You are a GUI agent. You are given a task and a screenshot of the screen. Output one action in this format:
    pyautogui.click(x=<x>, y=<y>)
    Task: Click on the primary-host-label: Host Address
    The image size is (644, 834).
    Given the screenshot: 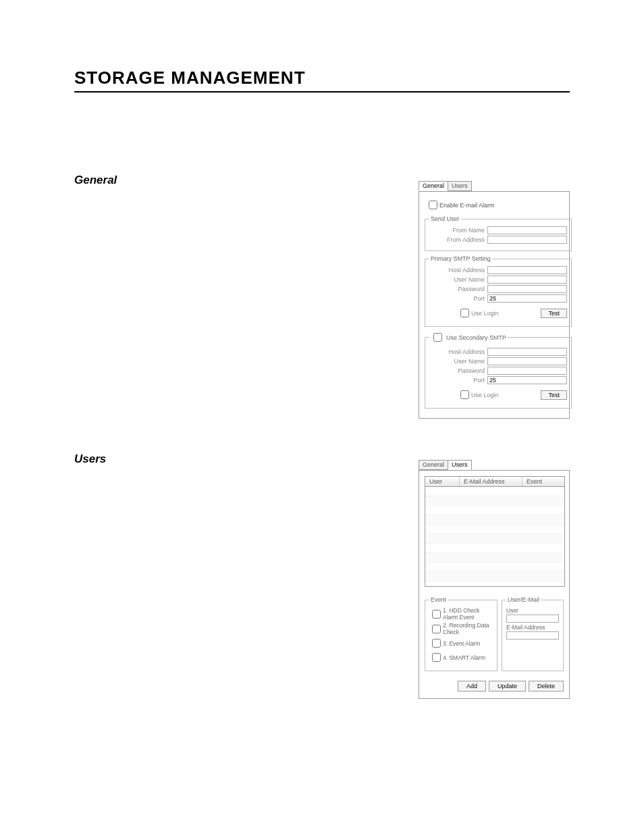 What is the action you would take?
    pyautogui.click(x=458, y=270)
    